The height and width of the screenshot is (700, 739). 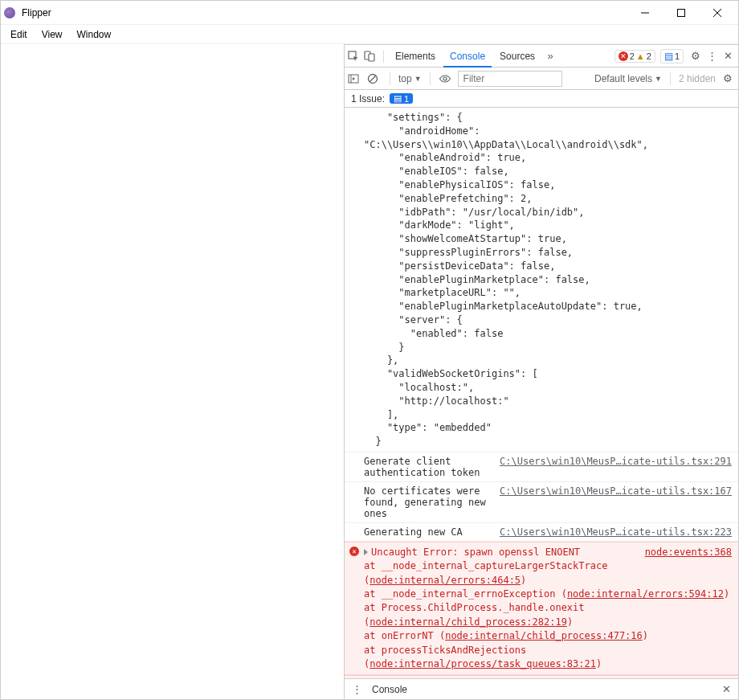 I want to click on message-icon: ▤, so click(x=668, y=56).